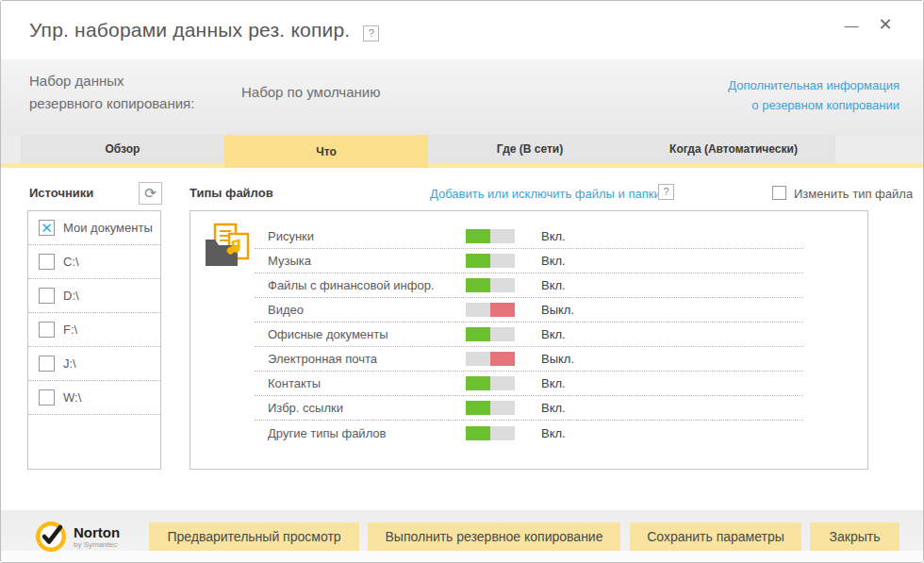  What do you see at coordinates (367, 236) in the screenshot?
I see `filetype-label: Рисунки` at bounding box center [367, 236].